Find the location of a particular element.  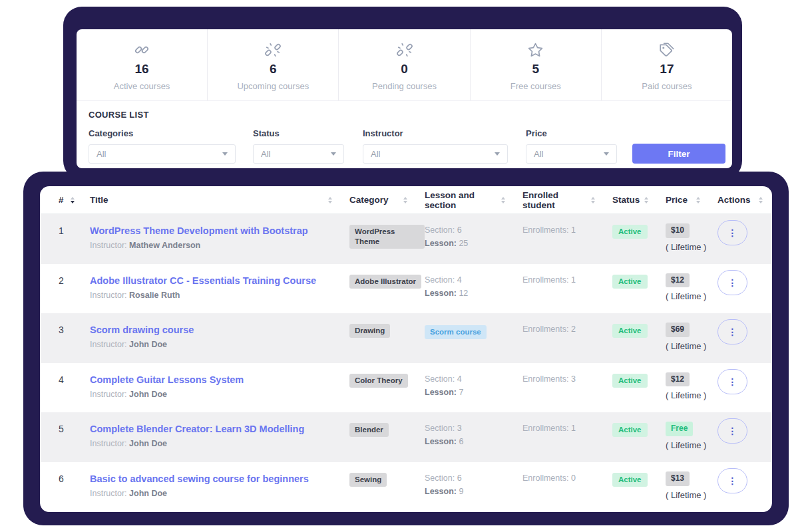

status-select: All is located at coordinates (298, 154).